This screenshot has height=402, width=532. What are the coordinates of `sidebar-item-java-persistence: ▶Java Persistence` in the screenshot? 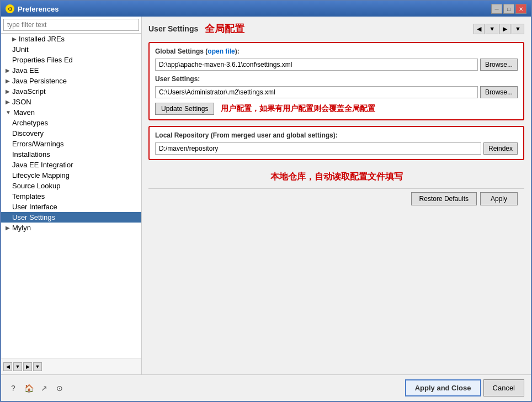 It's located at (71, 81).